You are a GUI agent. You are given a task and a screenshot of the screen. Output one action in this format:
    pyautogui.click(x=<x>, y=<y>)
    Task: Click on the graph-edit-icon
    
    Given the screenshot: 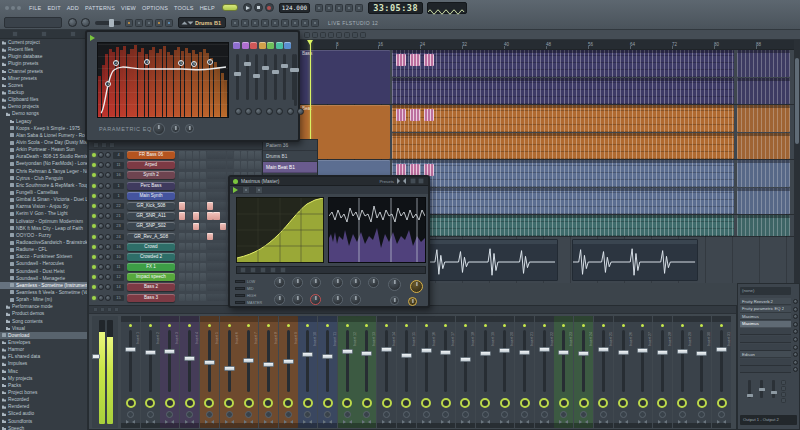 What is the action you would take?
    pyautogui.click(x=112, y=145)
    